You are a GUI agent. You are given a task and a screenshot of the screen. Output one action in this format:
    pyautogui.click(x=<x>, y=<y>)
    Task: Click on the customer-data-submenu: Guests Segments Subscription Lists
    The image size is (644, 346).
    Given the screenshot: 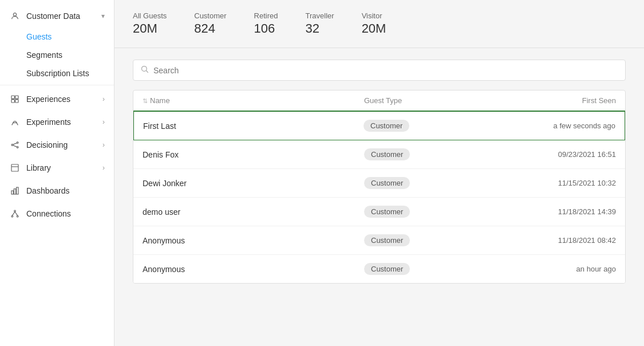 What is the action you would take?
    pyautogui.click(x=57, y=55)
    